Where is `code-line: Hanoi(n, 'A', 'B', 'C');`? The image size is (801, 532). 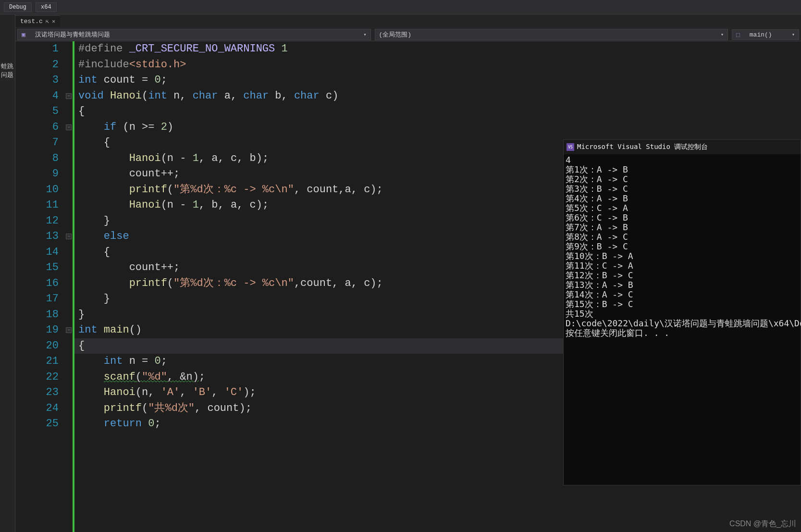
code-line: Hanoi(n, 'A', 'B', 'C'); is located at coordinates (440, 393).